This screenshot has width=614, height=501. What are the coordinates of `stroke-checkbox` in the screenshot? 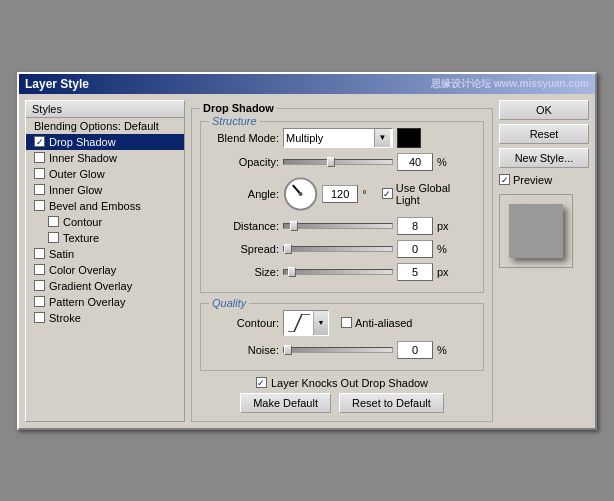 It's located at (40, 318).